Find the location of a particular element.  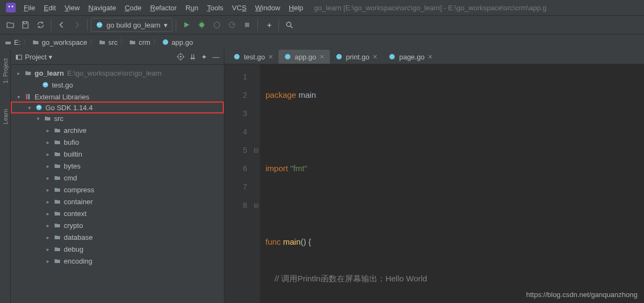

project-view-selector: Project ▾ is located at coordinates (34, 57).